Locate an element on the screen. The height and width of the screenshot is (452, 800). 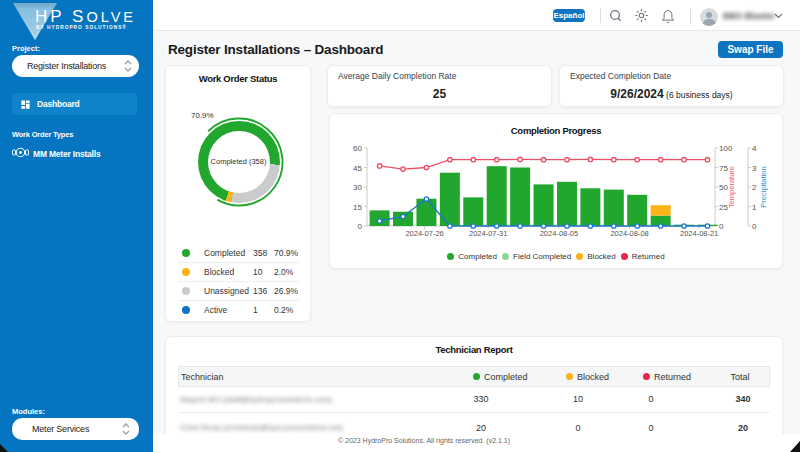
svg-text: BY HYDROPRO SOLUTIONS® is located at coordinates (82, 27).